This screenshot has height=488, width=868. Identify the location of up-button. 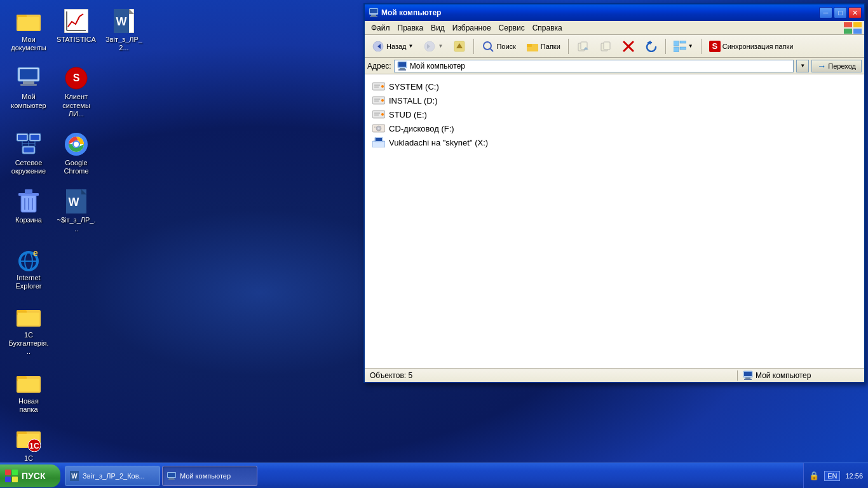
(459, 46).